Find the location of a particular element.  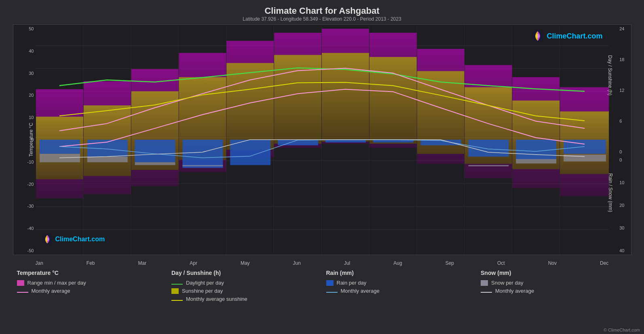

brand-bottom-left: ClimeChart.com is located at coordinates (74, 239).